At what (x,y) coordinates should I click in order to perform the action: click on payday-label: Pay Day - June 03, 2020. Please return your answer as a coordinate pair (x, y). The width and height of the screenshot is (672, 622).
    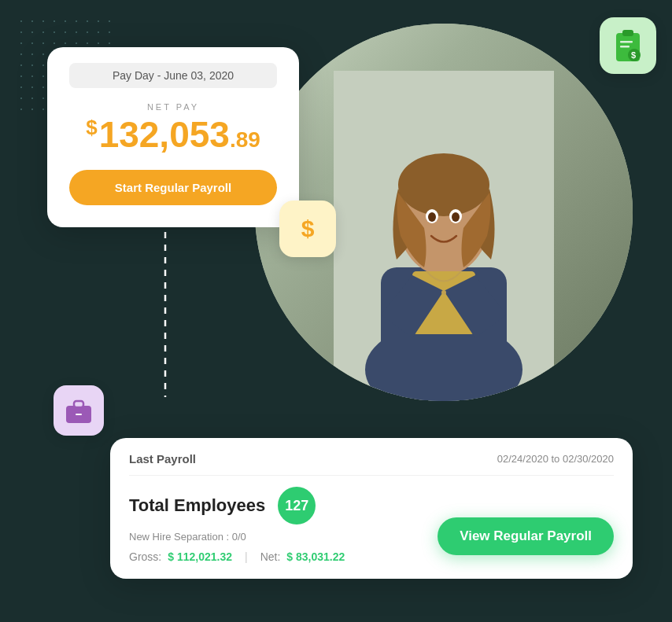
    Looking at the image, I should click on (173, 75).